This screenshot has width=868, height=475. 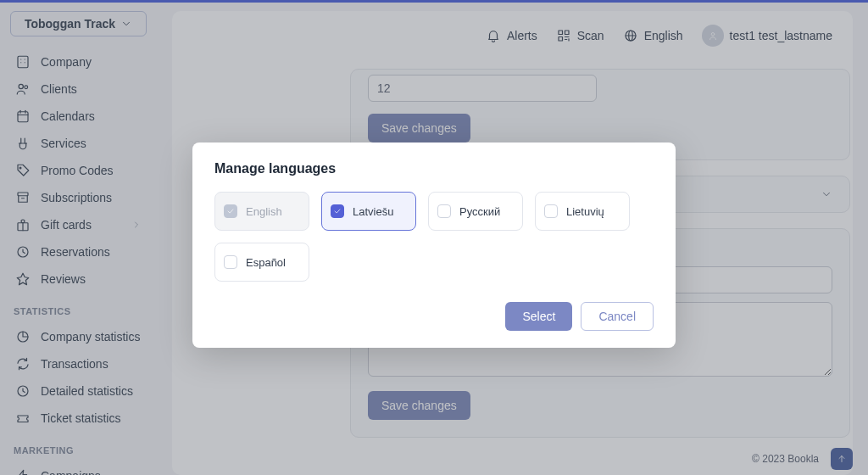 What do you see at coordinates (266, 263) in the screenshot?
I see `lang-label: Español` at bounding box center [266, 263].